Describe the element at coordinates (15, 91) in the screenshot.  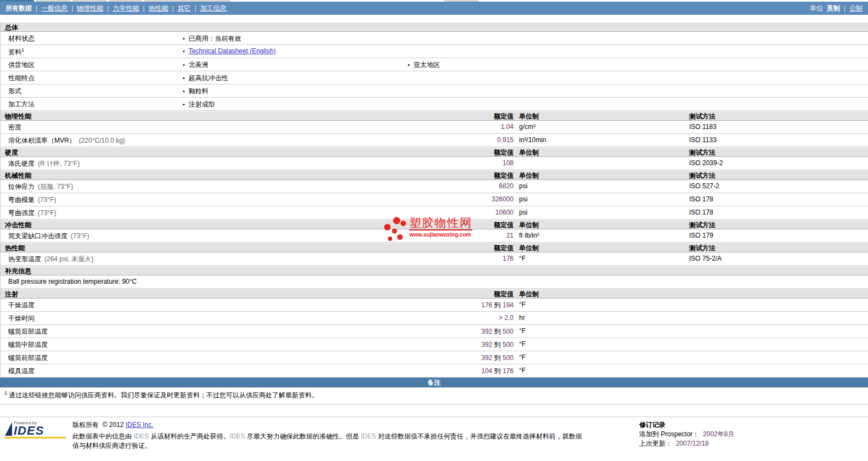
I see `property-name: 形式` at that location.